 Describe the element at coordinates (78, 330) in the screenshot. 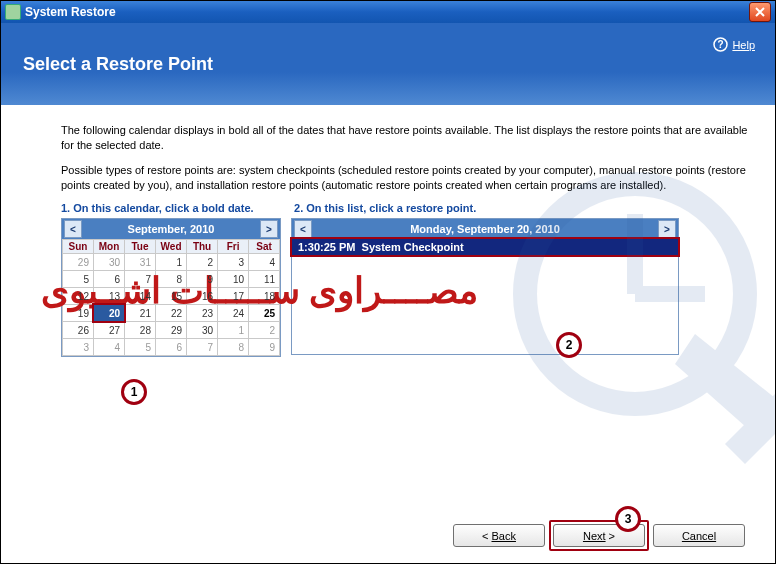

I see `cal-day: 26` at that location.